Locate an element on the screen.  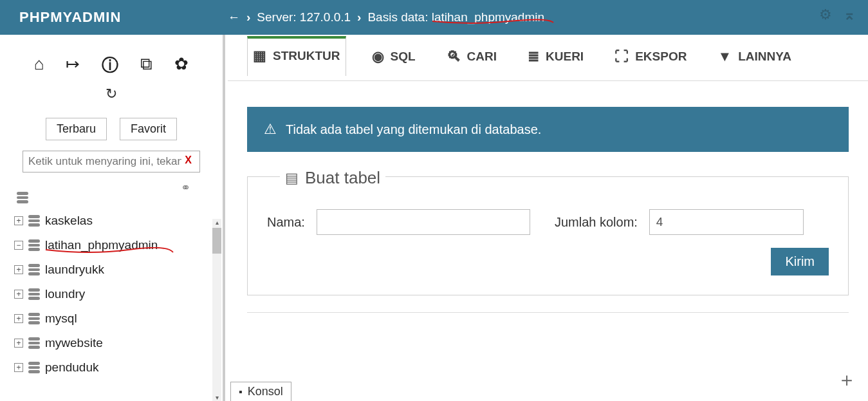
reload-icon: ↻ is located at coordinates (111, 94).